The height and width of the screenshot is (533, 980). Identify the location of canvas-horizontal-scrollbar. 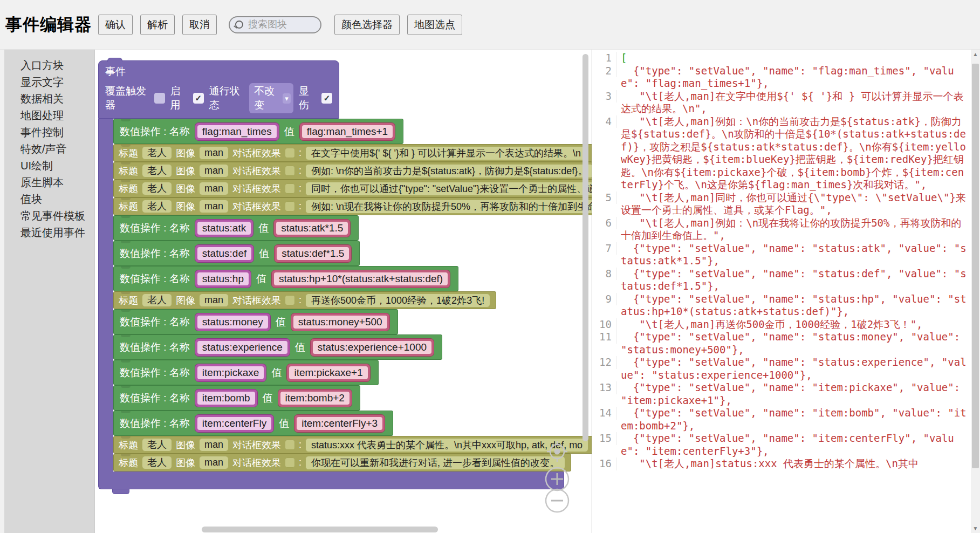
(320, 530).